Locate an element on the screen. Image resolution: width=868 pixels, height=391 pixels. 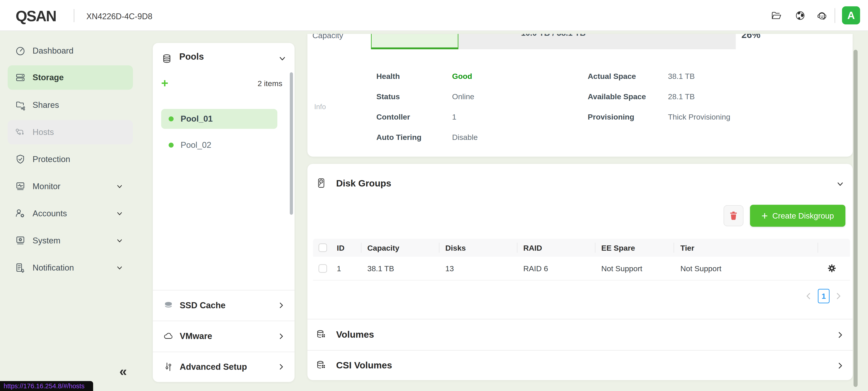
user-avatar: A is located at coordinates (851, 15).